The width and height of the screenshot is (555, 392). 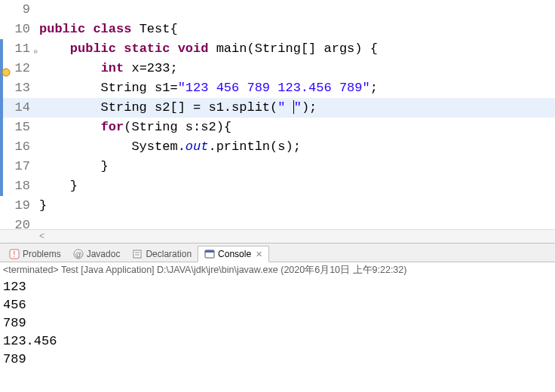 What do you see at coordinates (234, 254) in the screenshot?
I see `tab-console: Console✕` at bounding box center [234, 254].